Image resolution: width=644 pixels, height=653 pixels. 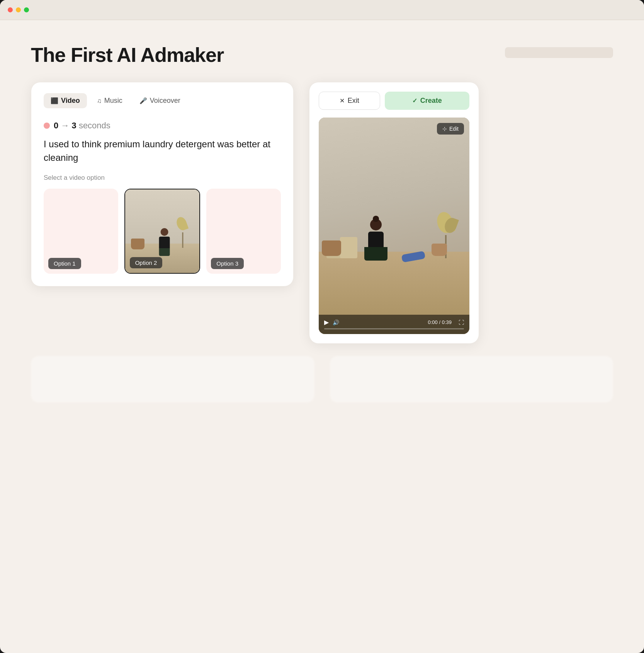 I want to click on tab-voiceover: 🎤 Voiceover, so click(x=160, y=101).